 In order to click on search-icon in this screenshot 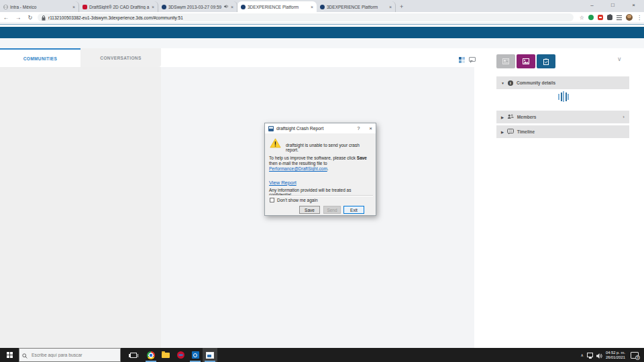, I will do `click(25, 355)`.